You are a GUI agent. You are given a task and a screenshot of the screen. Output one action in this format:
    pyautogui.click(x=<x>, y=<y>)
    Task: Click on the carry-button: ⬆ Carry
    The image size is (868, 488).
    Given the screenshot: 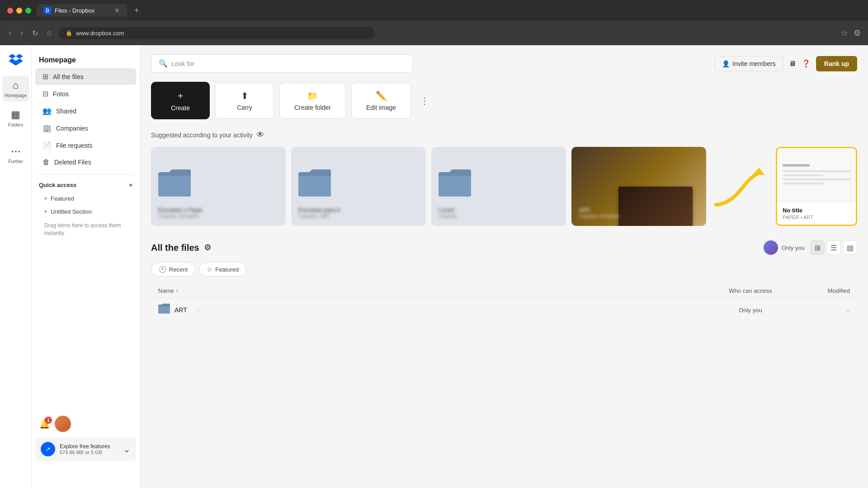 What is the action you would take?
    pyautogui.click(x=245, y=101)
    